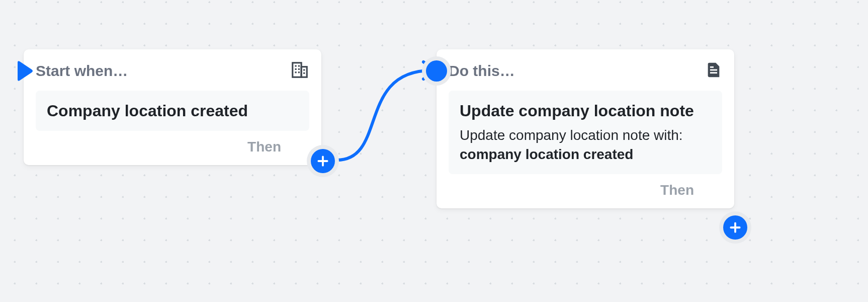 The image size is (868, 302). Describe the element at coordinates (677, 190) in the screenshot. I see `action-then-label: Then` at that location.